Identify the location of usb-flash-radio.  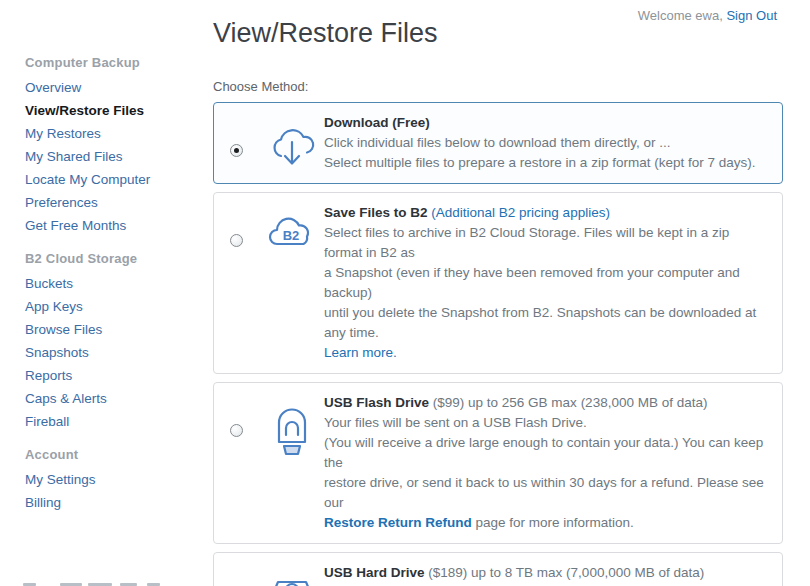
(236, 430).